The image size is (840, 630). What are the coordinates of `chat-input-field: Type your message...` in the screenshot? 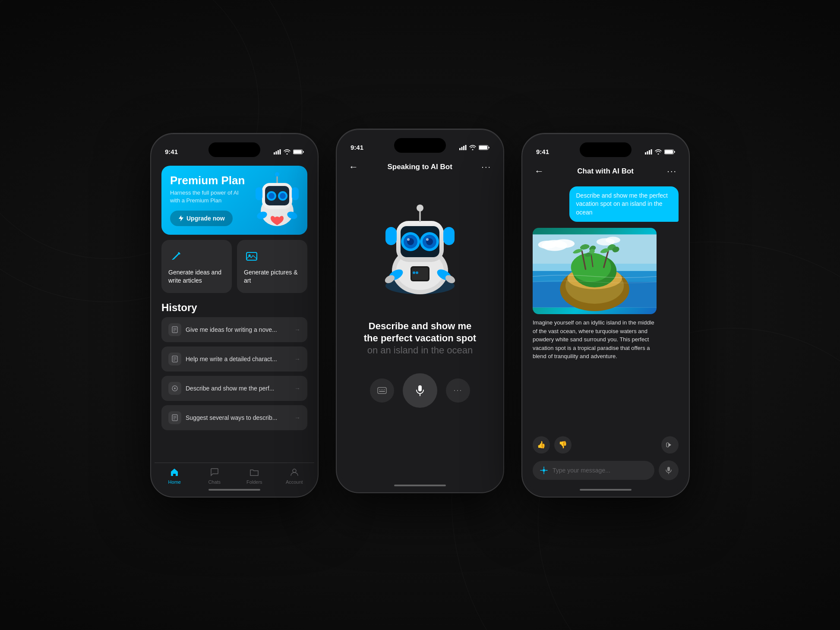 It's located at (594, 470).